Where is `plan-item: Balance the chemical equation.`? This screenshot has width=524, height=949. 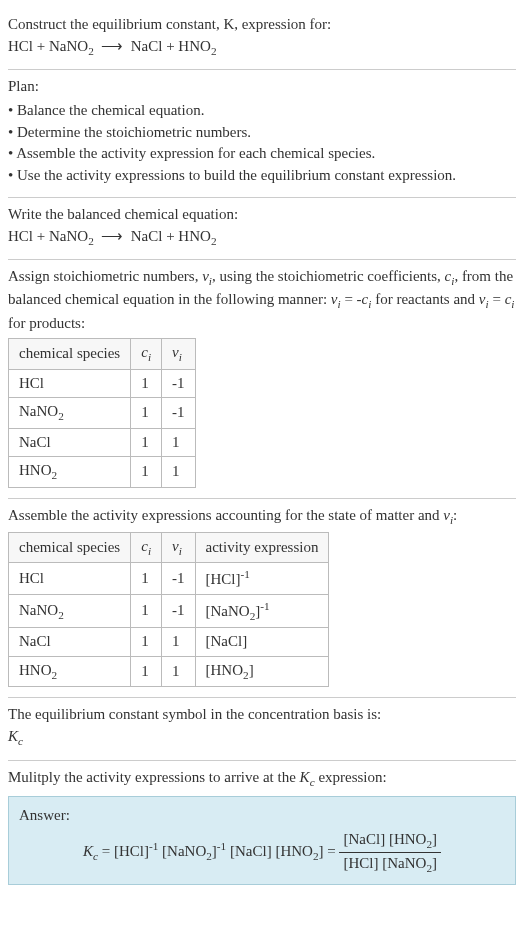 plan-item: Balance the chemical equation. is located at coordinates (262, 111).